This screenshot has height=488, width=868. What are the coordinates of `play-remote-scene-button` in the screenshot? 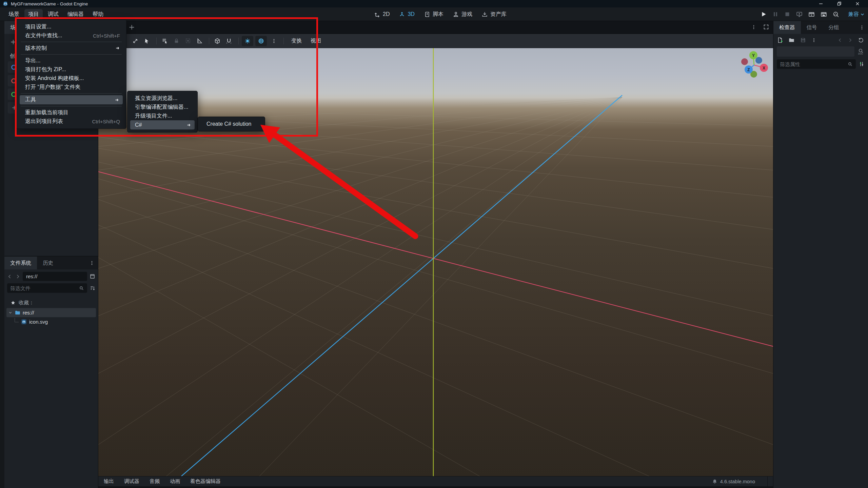 It's located at (800, 14).